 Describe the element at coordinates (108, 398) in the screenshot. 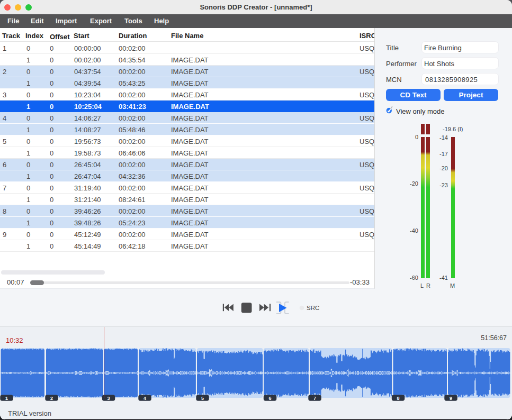

I see `svg-text: 3` at that location.